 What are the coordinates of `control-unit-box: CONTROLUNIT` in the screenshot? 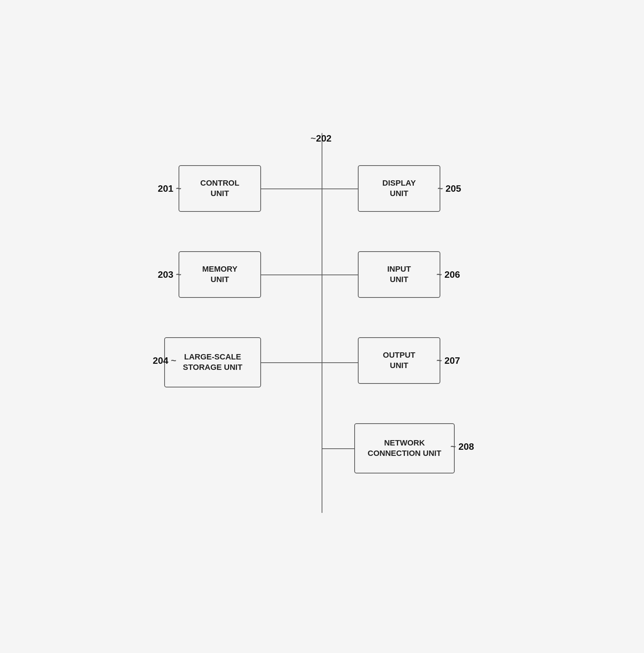 It's located at (220, 189).